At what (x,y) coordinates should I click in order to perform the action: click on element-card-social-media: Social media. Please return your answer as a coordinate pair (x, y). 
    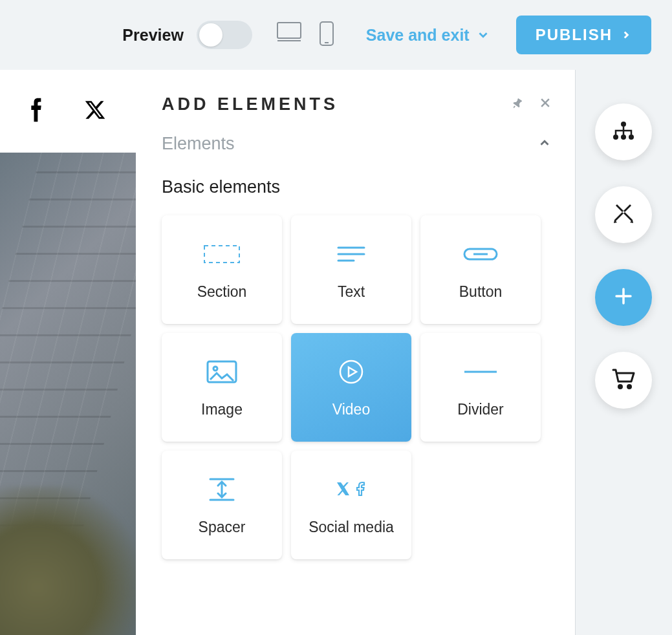
    Looking at the image, I should click on (351, 505).